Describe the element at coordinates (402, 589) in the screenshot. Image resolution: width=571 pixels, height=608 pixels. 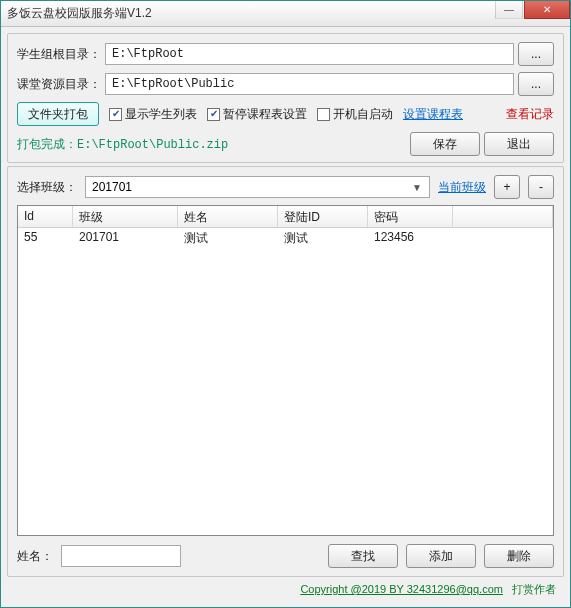
I see `copyright-link: Copyright @2019 BY 32431296@qq.com` at that location.